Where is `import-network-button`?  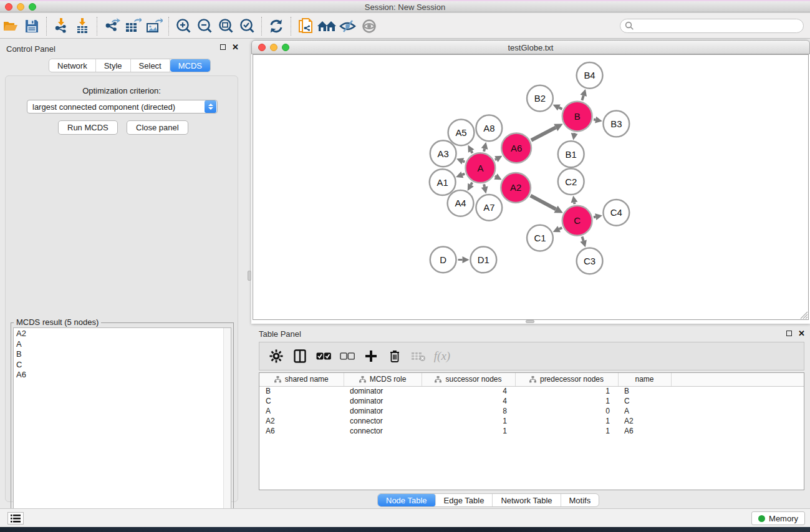 import-network-button is located at coordinates (61, 26).